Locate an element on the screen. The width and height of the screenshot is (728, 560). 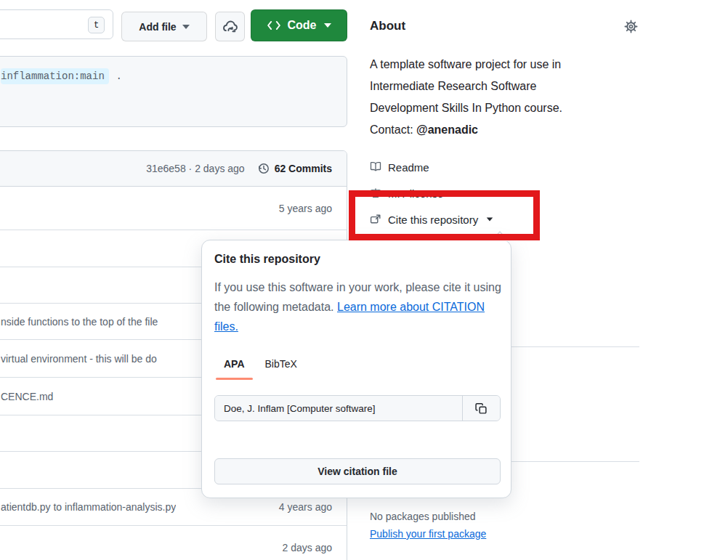
citation-format-tabs: APA BibTeX is located at coordinates (260, 365).